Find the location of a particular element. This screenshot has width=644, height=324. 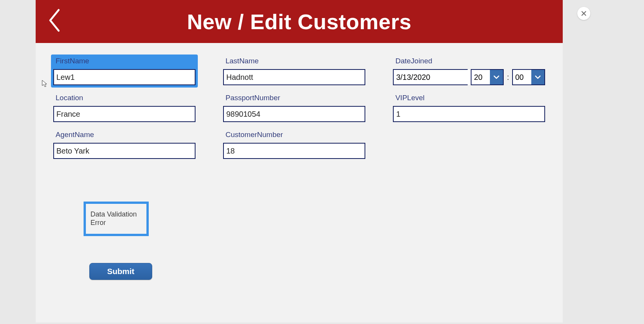

passportnumber-label: PassportNumber is located at coordinates (294, 98).